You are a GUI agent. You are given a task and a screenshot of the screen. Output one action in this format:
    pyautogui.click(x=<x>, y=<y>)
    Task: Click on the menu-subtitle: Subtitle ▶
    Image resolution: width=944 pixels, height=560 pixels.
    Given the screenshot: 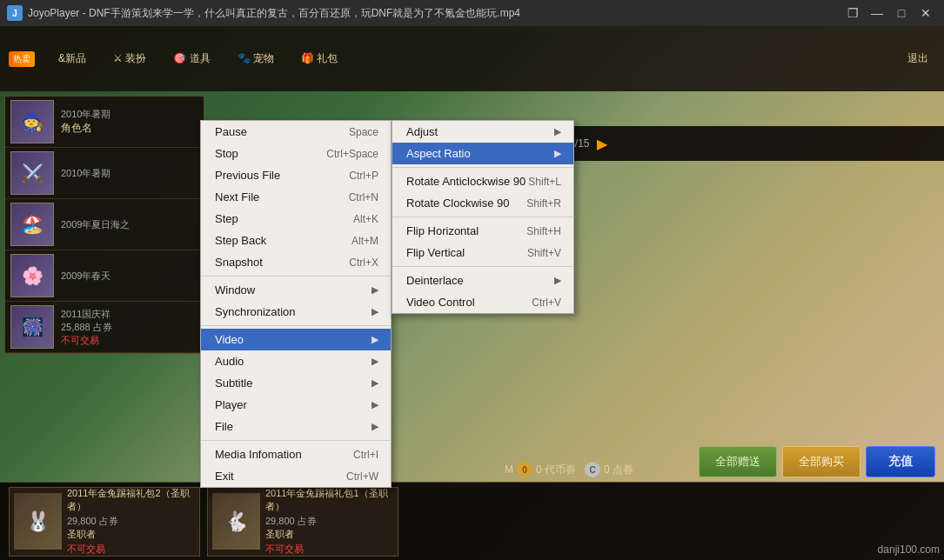 What is the action you would take?
    pyautogui.click(x=296, y=383)
    